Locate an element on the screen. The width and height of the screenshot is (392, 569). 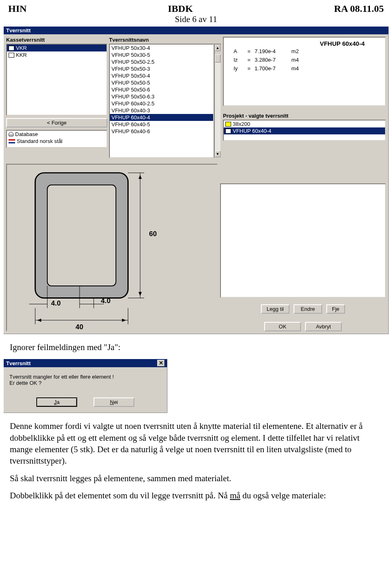
list-item: VFHUP 50x50-2.5 is located at coordinates (162, 62).